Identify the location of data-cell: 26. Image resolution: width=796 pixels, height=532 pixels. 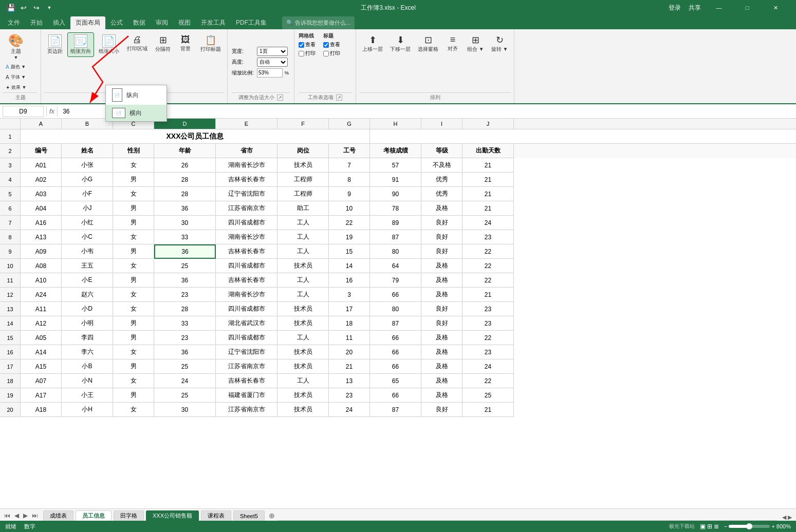
(185, 165).